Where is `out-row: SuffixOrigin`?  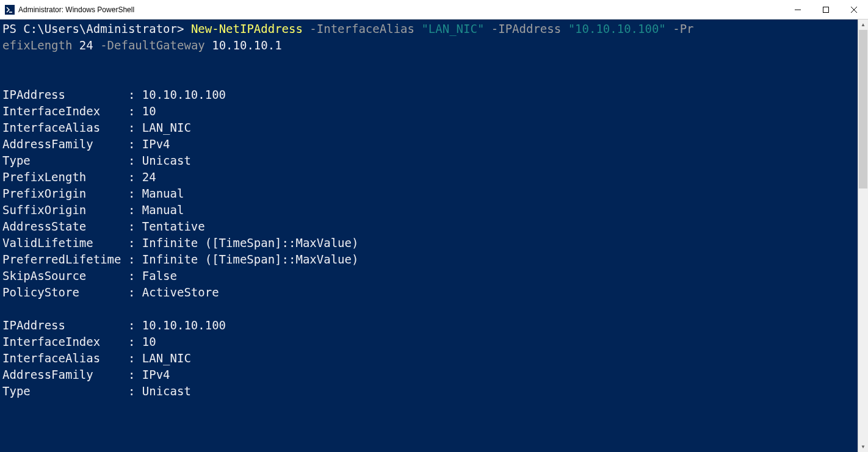
out-row: SuffixOrigin is located at coordinates (65, 210).